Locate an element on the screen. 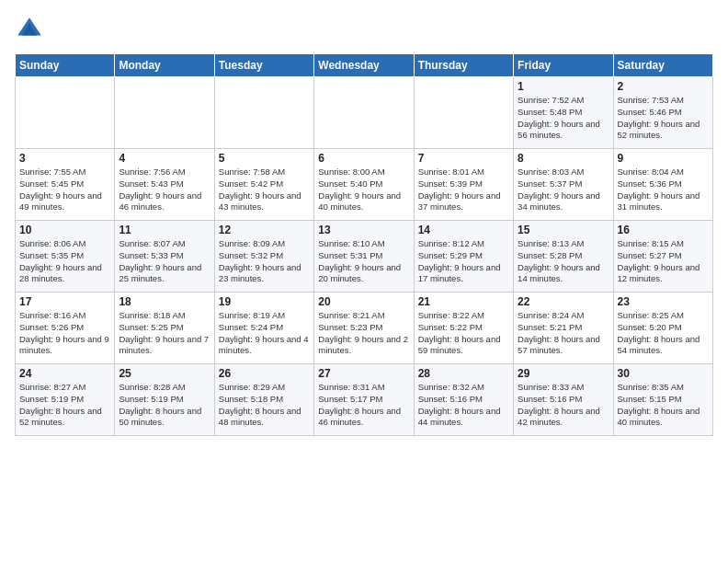  calendar-cell: 13Sunrise: 8:10 AM Sunset: 5:31 PM Dayli… is located at coordinates (364, 257).